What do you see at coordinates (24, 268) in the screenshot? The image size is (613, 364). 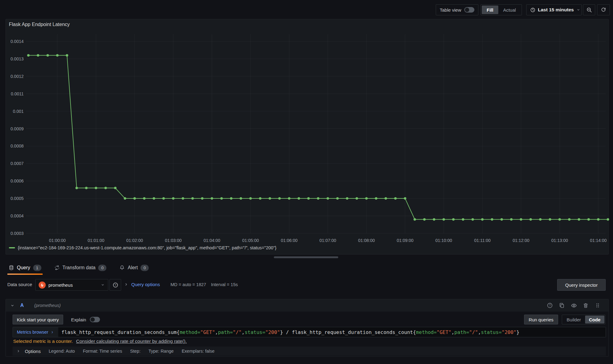 I see `tab-query-label: Query` at bounding box center [24, 268].